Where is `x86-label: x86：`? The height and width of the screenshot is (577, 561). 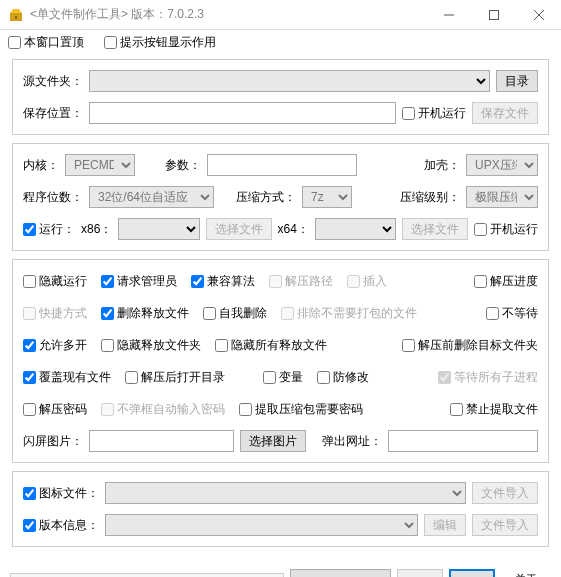 x86-label: x86： is located at coordinates (96, 230).